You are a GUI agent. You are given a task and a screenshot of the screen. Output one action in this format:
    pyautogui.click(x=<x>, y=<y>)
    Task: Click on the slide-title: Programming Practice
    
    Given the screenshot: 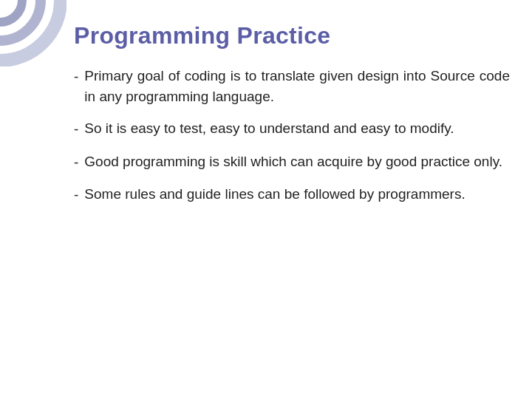 What is the action you would take?
    pyautogui.click(x=292, y=35)
    